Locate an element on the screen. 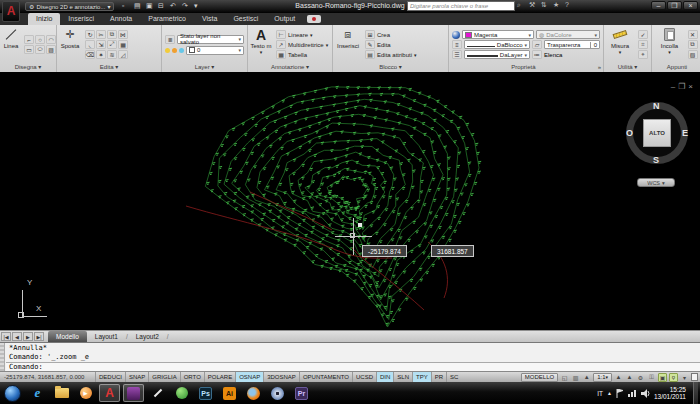 Image resolution: width=700 pixels, height=404 pixels. circle-icon: ○ is located at coordinates (40, 40).